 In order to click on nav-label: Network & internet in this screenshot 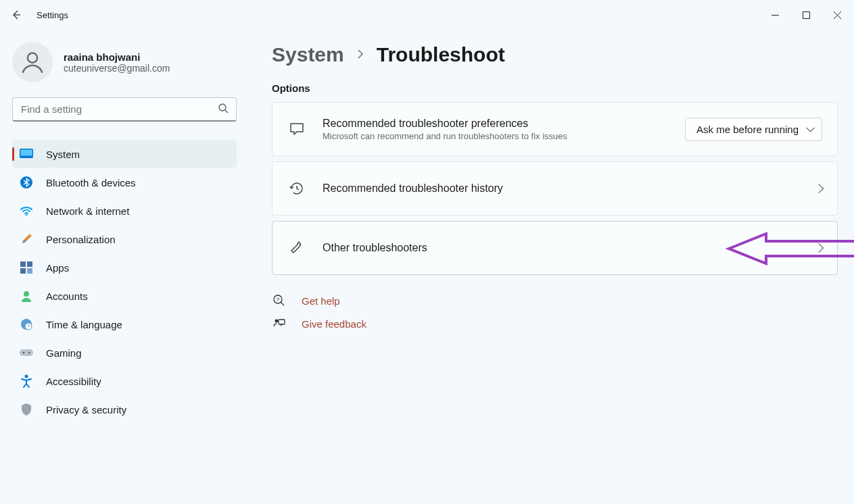, I will do `click(88, 211)`.